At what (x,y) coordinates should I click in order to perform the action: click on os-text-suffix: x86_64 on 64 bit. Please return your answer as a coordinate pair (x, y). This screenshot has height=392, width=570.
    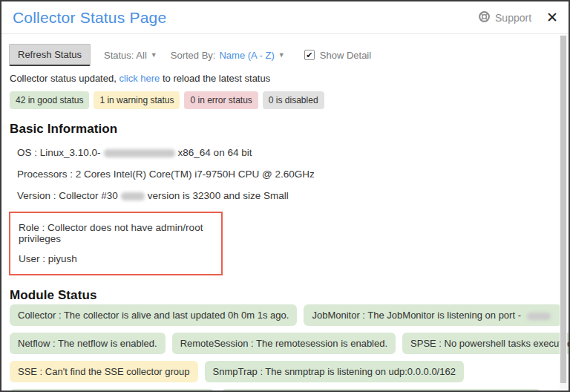
    Looking at the image, I should click on (215, 153).